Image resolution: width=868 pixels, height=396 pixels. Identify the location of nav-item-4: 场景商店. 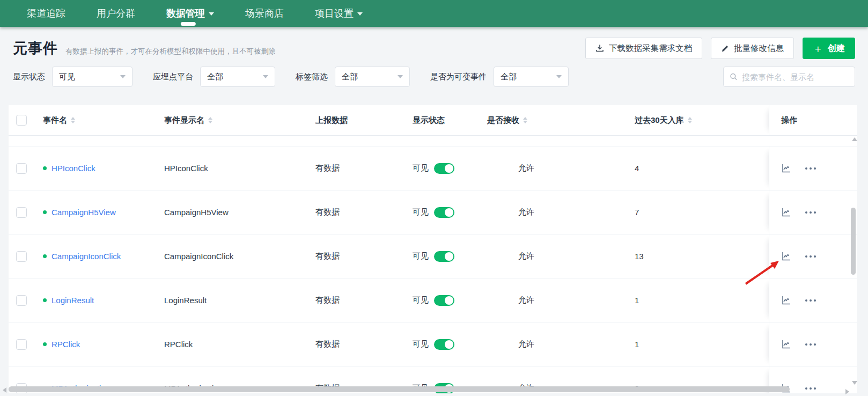
(264, 13).